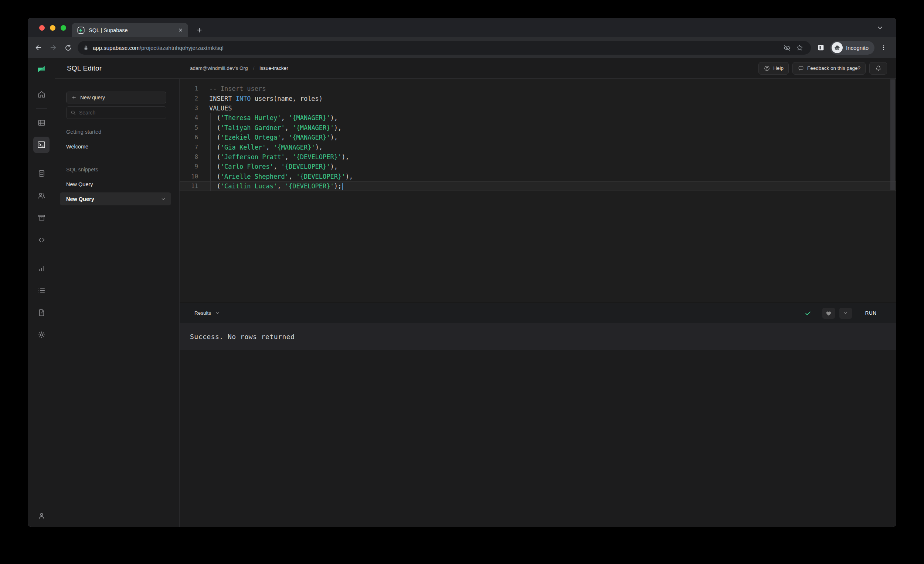 This screenshot has height=564, width=924. What do you see at coordinates (123, 147) in the screenshot?
I see `snippet-item-welcome: Welcome` at bounding box center [123, 147].